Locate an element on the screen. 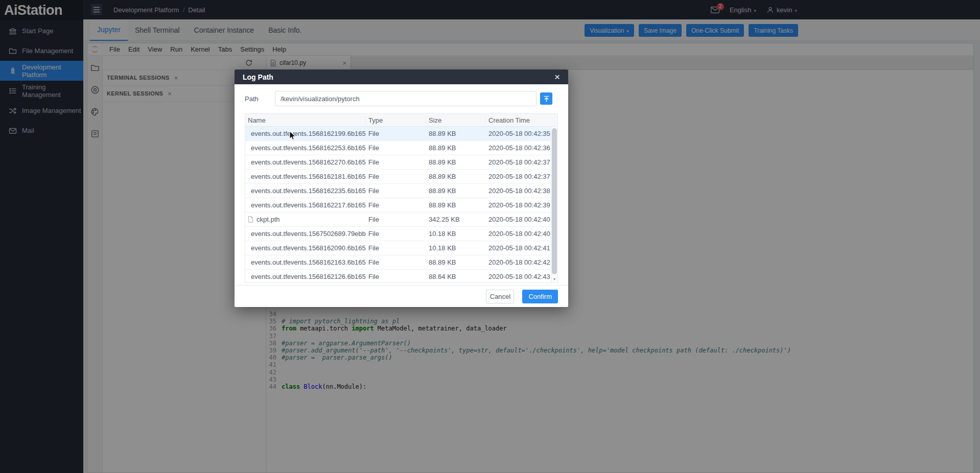 This screenshot has height=473, width=980. table-row: ckpt.pth File 342.25 KB 2020-05-18 00:42… is located at coordinates (398, 220).